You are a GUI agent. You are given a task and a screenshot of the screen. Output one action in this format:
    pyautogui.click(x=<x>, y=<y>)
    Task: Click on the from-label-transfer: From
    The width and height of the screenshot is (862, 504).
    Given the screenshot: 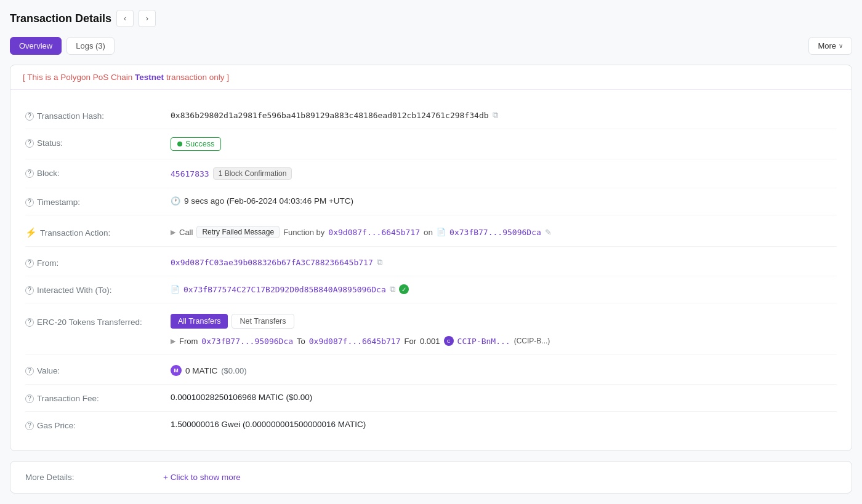 What is the action you would take?
    pyautogui.click(x=188, y=341)
    